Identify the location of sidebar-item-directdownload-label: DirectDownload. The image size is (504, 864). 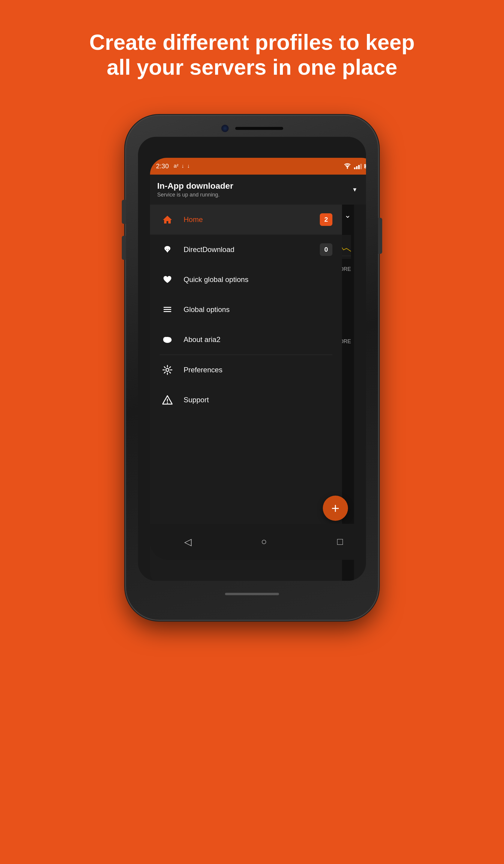
(252, 250).